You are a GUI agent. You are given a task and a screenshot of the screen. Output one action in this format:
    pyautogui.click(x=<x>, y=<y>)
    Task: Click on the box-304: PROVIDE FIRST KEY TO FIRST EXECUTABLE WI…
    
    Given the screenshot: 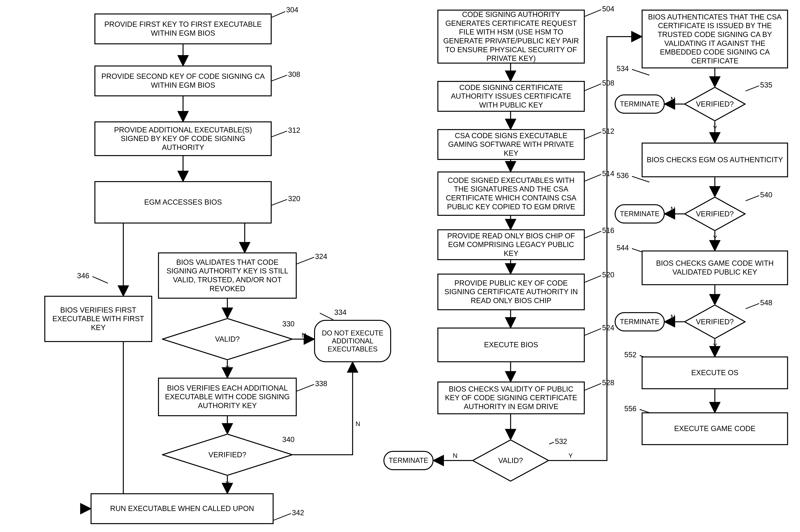 What is the action you would take?
    pyautogui.click(x=183, y=29)
    